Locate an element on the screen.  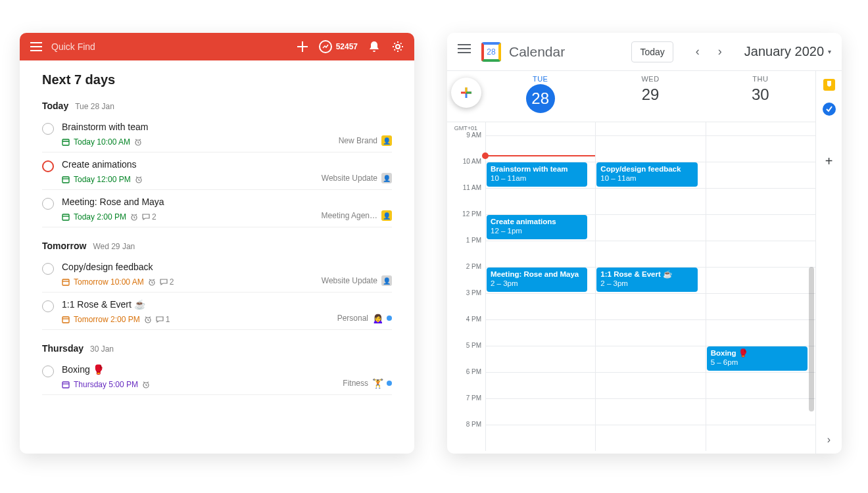
add-addon-icon: + is located at coordinates (829, 162).